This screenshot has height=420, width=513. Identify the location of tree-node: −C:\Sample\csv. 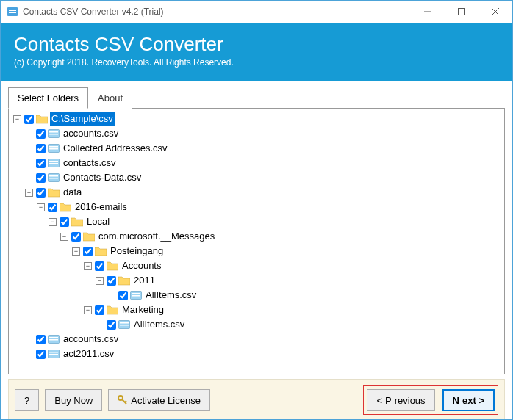
(256, 119).